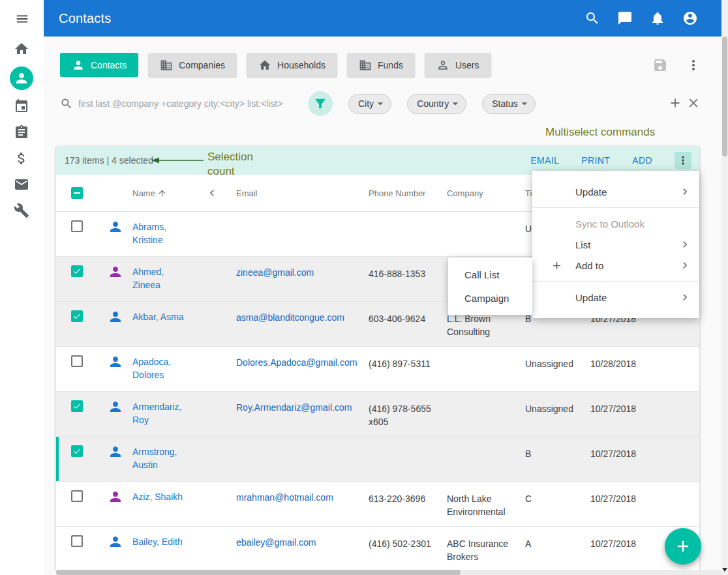  I want to click on table-row: Armstrong, AustinB10/27/2018, so click(378, 459).